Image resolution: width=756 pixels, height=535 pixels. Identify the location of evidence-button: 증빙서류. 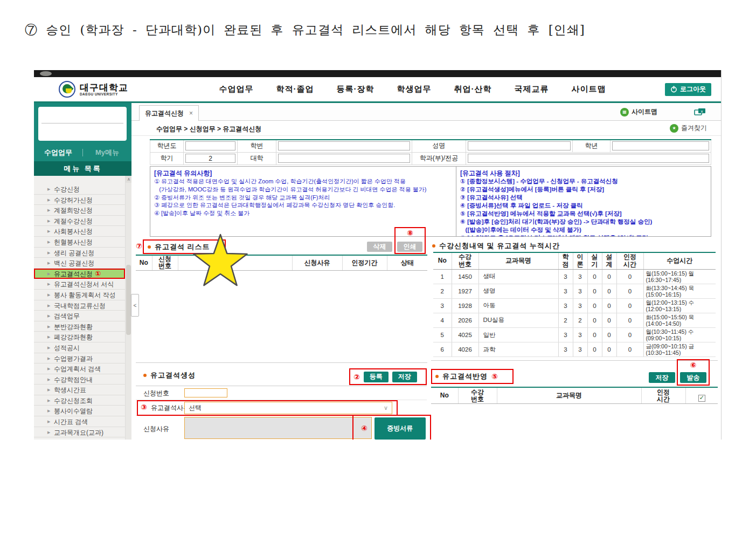
(400, 428).